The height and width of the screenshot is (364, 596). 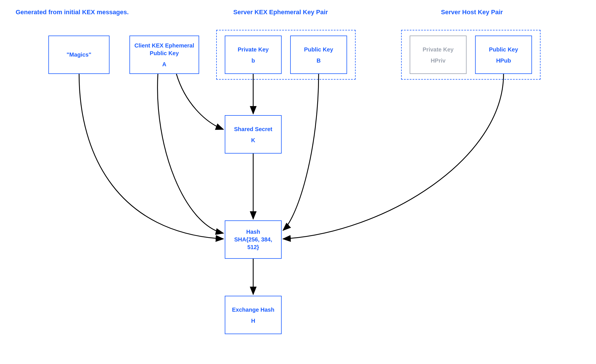 What do you see at coordinates (253, 61) in the screenshot?
I see `sublabel-private-key-b: b` at bounding box center [253, 61].